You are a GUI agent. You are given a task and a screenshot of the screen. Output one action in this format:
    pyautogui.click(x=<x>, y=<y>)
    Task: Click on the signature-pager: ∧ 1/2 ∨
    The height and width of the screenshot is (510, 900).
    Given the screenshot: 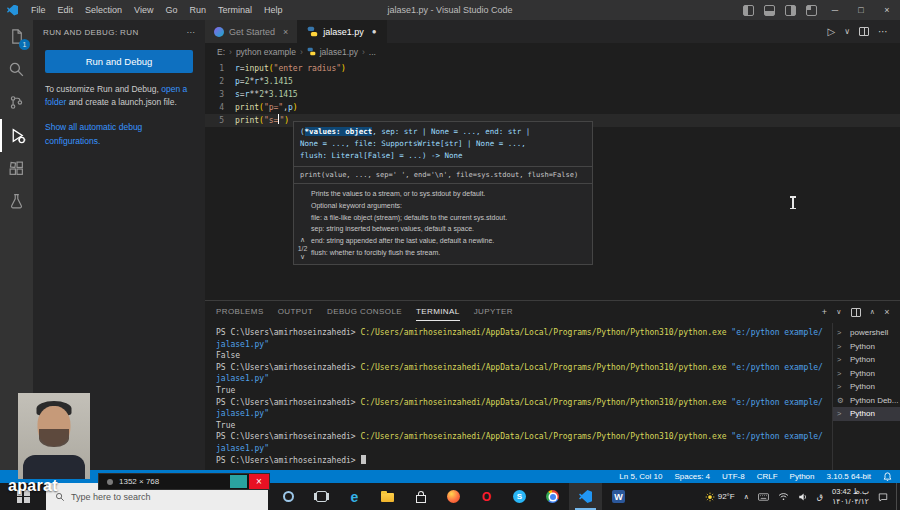 What is the action you would take?
    pyautogui.click(x=302, y=224)
    